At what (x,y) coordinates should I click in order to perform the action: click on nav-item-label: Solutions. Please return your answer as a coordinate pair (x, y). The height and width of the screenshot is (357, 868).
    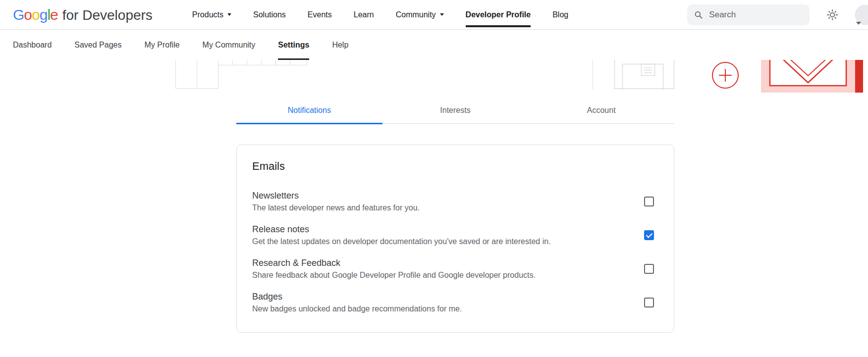
    Looking at the image, I should click on (270, 15).